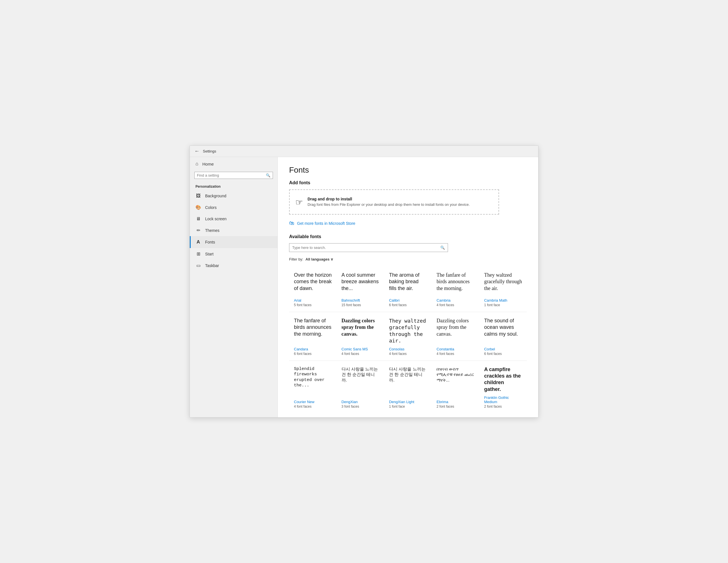 This screenshot has width=728, height=563. What do you see at coordinates (455, 289) in the screenshot?
I see `font-card-cambria: The fanfare of birds announces the morni…` at bounding box center [455, 289].